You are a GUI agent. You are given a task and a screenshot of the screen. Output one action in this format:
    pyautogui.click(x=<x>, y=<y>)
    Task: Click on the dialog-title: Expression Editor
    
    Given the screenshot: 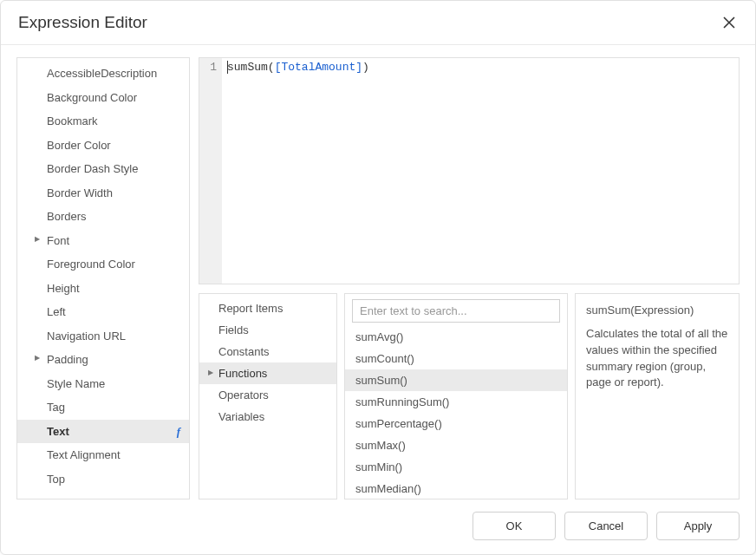 What is the action you would take?
    pyautogui.click(x=83, y=23)
    